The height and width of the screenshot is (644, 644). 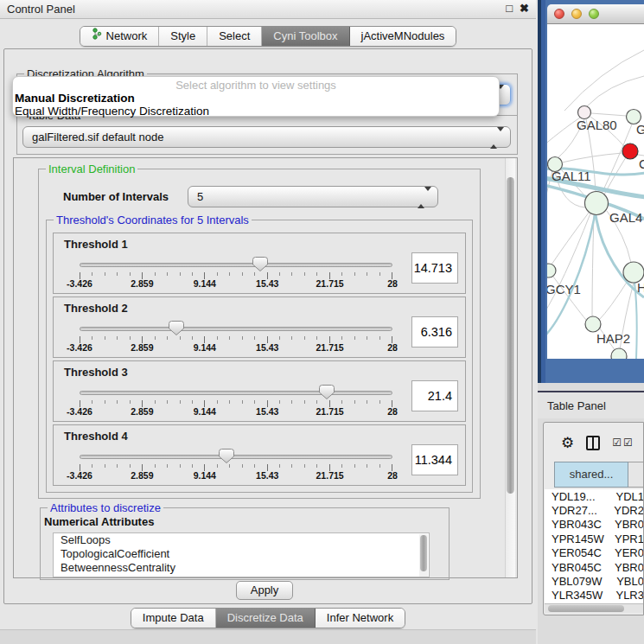 What do you see at coordinates (640, 130) in the screenshot?
I see `node-label: GA` at bounding box center [640, 130].